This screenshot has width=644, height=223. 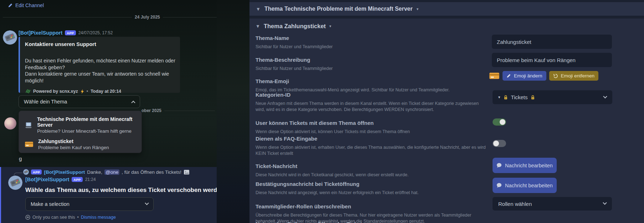 What do you see at coordinates (26, 172) in the screenshot?
I see `bot-avatar-mini` at bounding box center [26, 172].